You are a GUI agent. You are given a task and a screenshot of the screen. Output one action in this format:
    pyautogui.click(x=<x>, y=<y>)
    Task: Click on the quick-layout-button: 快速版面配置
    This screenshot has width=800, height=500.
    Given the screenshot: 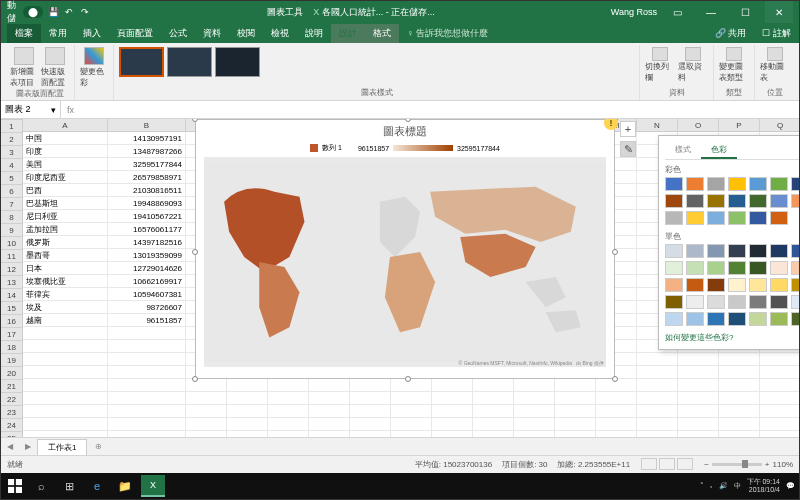 What is the action you would take?
    pyautogui.click(x=55, y=68)
    